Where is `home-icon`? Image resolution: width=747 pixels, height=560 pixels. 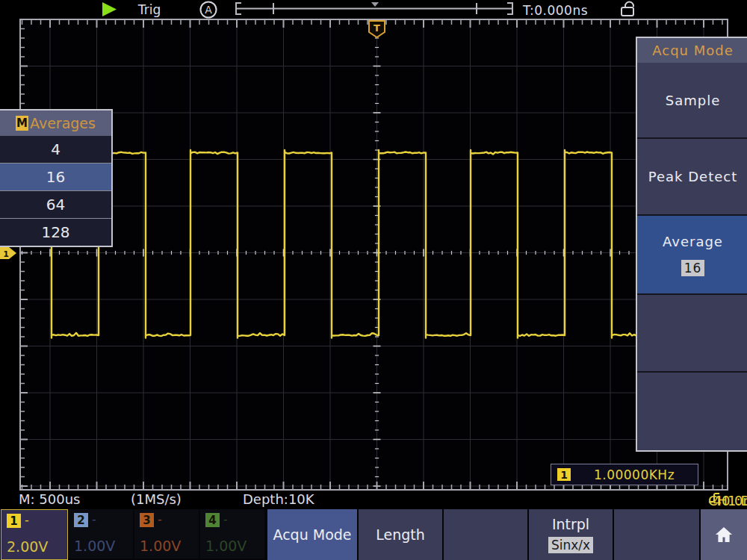 home-icon is located at coordinates (724, 535).